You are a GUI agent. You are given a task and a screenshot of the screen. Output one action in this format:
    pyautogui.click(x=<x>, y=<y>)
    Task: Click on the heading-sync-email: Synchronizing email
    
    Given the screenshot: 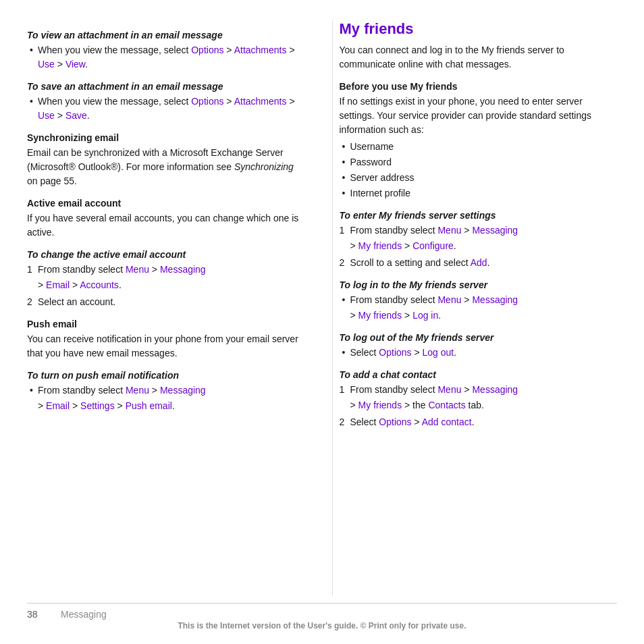 What is the action you would take?
    pyautogui.click(x=166, y=138)
    